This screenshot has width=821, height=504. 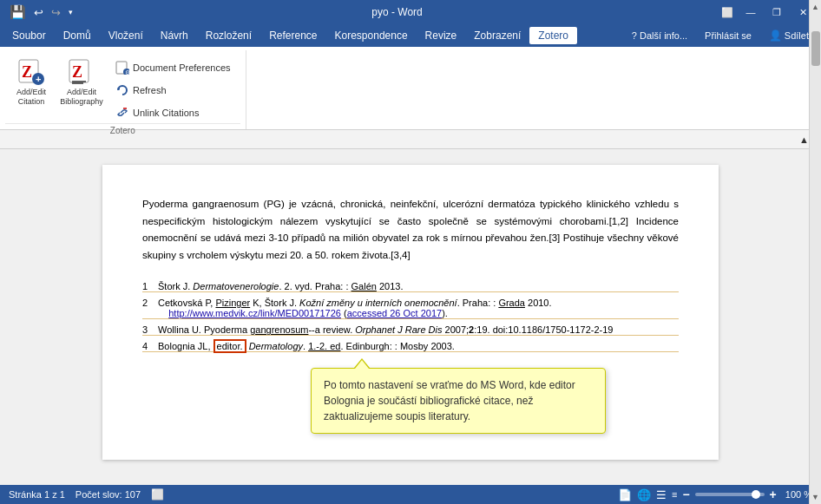 What do you see at coordinates (660, 36) in the screenshot?
I see `dalsi-info-button: ? Další info...` at bounding box center [660, 36].